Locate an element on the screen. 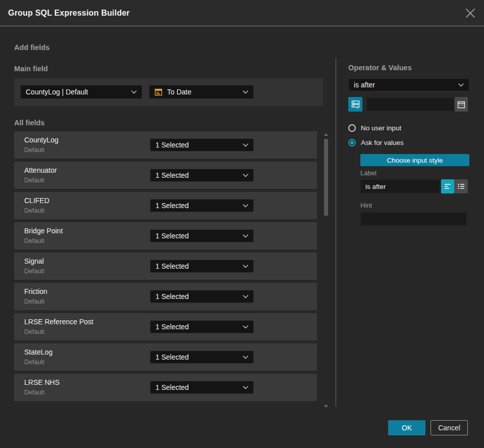 This screenshot has height=448, width=484. main-field-date-select: To Date is located at coordinates (201, 92).